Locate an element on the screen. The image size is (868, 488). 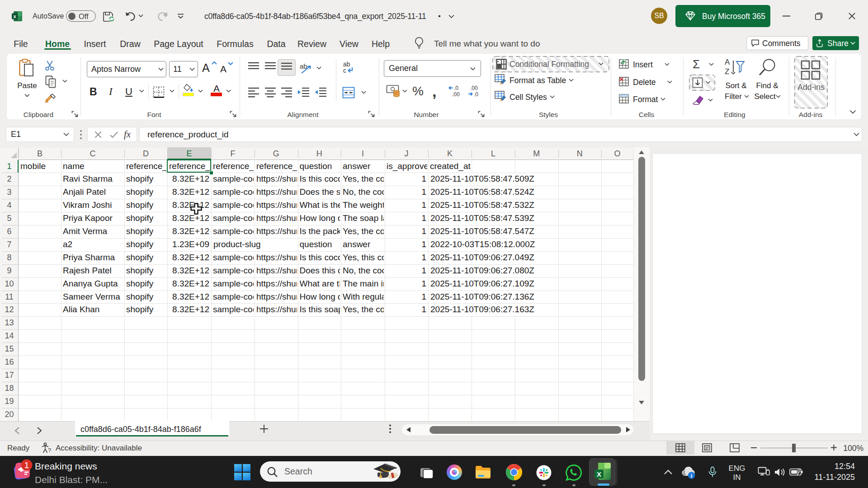
svg-text: c is located at coordinates (344, 70).